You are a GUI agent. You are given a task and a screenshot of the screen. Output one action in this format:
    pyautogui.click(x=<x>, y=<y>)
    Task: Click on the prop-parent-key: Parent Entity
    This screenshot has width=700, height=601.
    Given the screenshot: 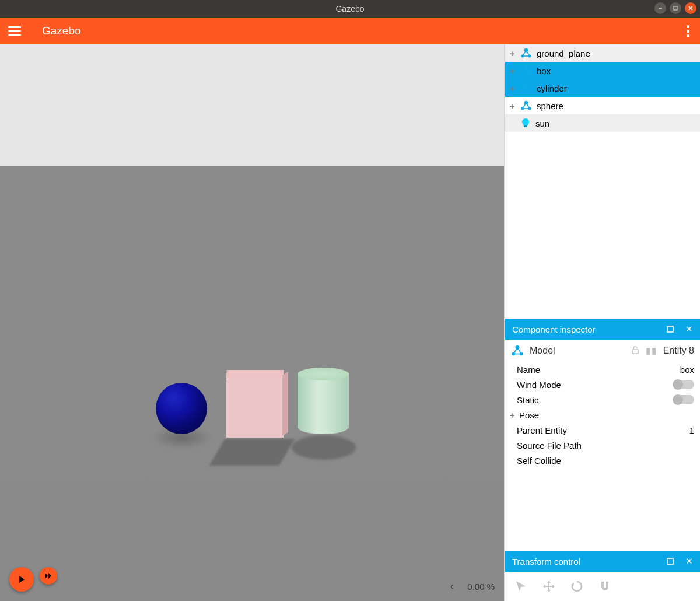 What is the action you would take?
    pyautogui.click(x=542, y=431)
    